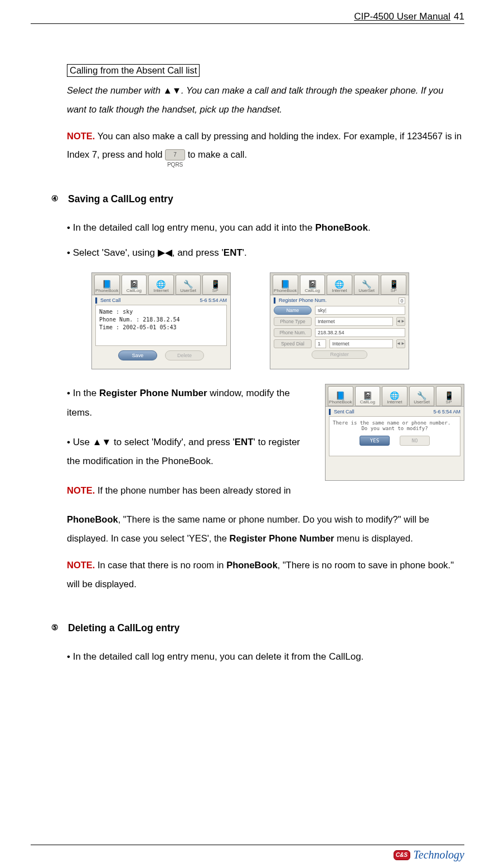 Image resolution: width=495 pixels, height=868 pixels. Describe the element at coordinates (186, 403) in the screenshot. I see `s4-p3: • In the Register Phone Number window, m…` at that location.